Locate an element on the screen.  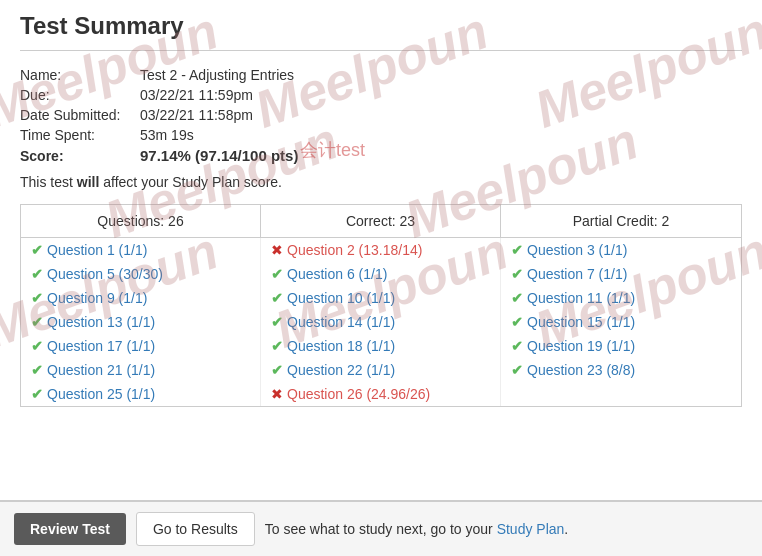
question-cell: ✔Question 7 (1/1) is located at coordinates (621, 274).